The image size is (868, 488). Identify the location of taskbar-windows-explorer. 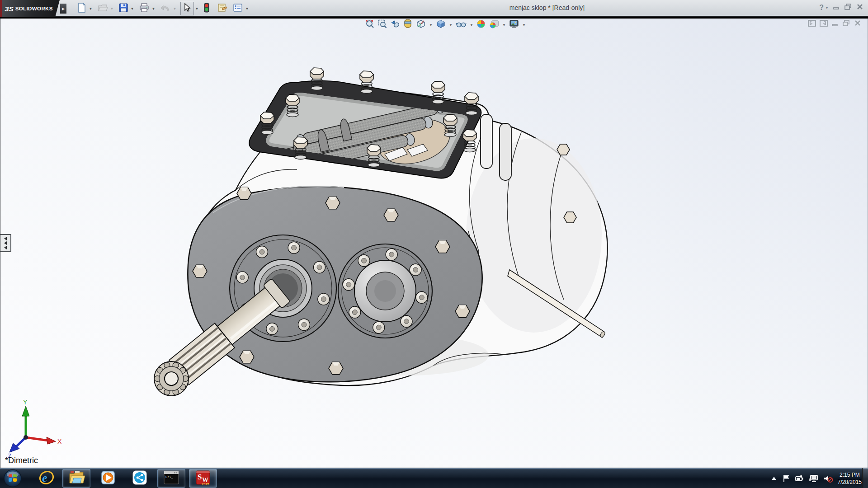
(76, 478).